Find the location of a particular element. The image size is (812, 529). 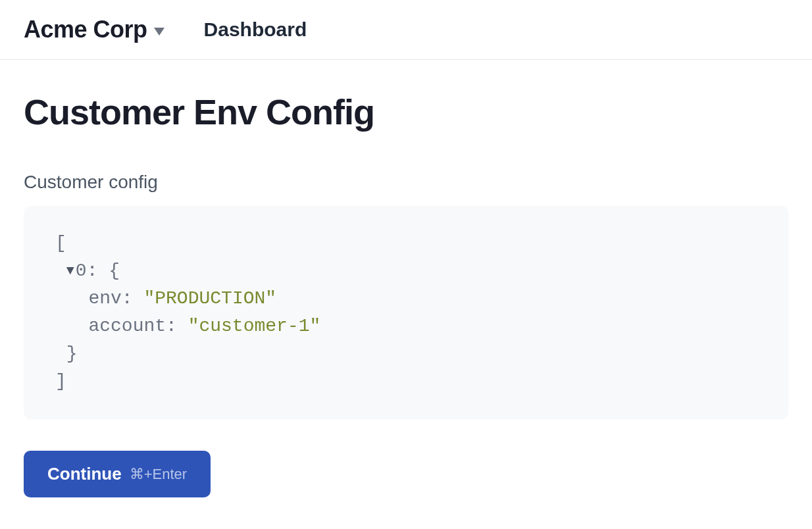

triangle-down-icon: ▼ is located at coordinates (70, 271).